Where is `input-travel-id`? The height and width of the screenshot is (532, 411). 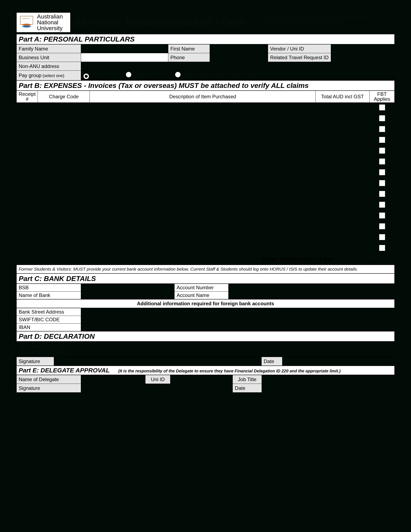 input-travel-id is located at coordinates (363, 57).